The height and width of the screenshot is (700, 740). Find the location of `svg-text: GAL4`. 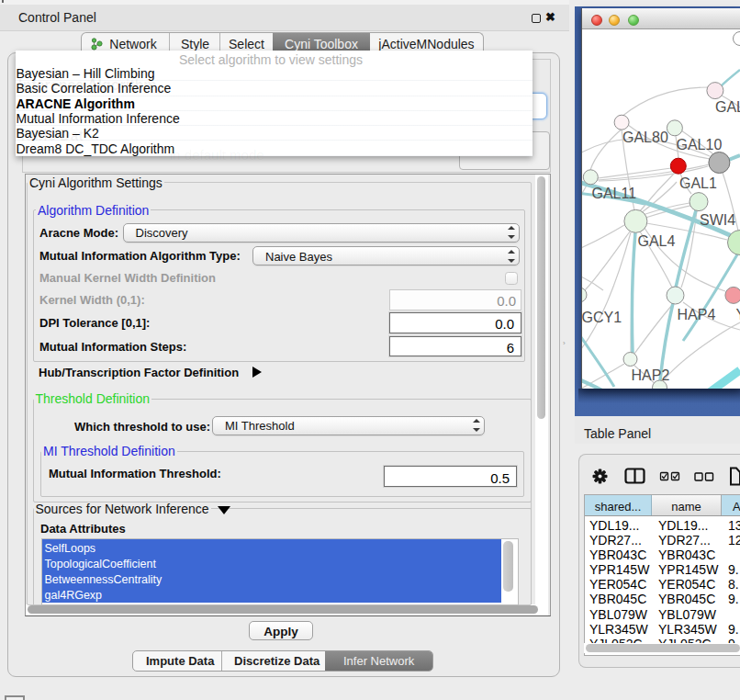

svg-text: GAL4 is located at coordinates (657, 241).